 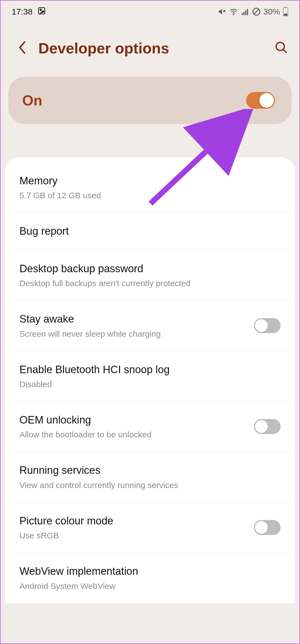 What do you see at coordinates (261, 100) in the screenshot?
I see `master-toggle-switch` at bounding box center [261, 100].